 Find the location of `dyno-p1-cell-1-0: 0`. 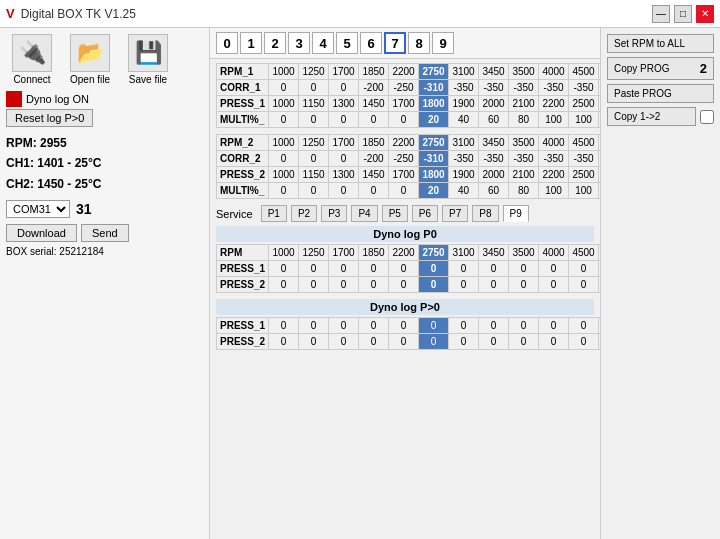

dyno-p1-cell-1-0: 0 is located at coordinates (284, 342).